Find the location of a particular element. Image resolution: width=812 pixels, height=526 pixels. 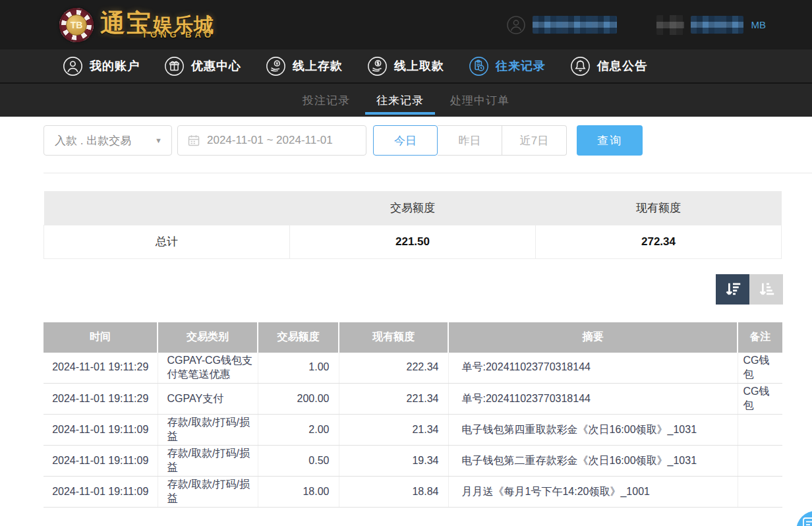

table-row: 2024-11-01 19:11:09存款/取款/打码/损益18.0018.84… is located at coordinates (413, 492).